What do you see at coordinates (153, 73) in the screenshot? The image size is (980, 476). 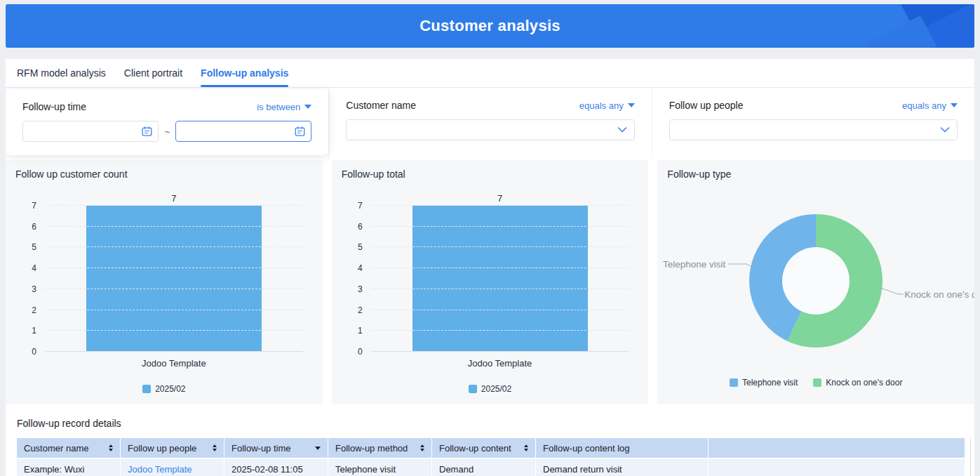 I see `tab-client-portrait: Client portrait` at bounding box center [153, 73].